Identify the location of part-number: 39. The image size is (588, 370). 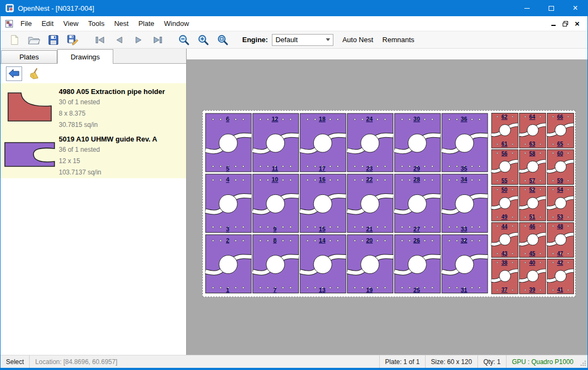
(532, 290).